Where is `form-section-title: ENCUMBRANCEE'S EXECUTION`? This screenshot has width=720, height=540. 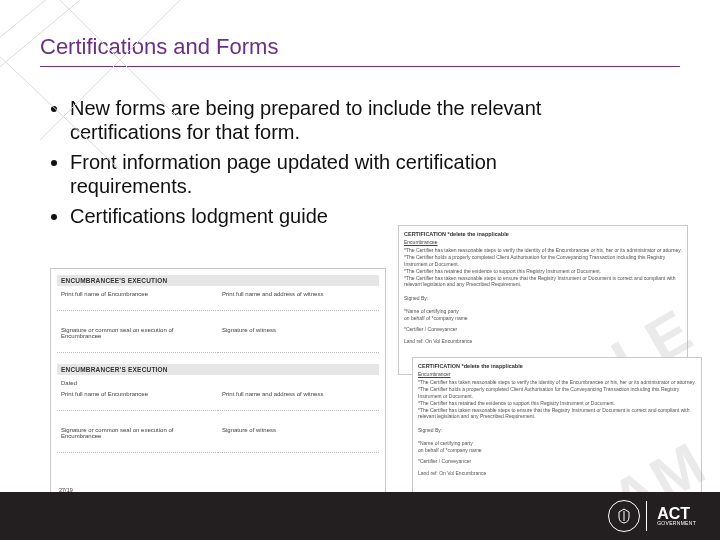
form-section-title: ENCUMBRANCEE'S EXECUTION is located at coordinates (218, 280).